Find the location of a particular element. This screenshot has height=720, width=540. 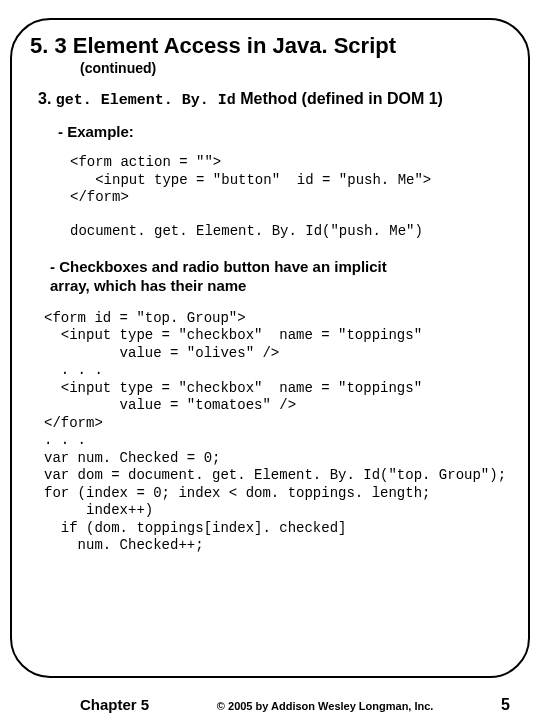

heading-code: get. Element. By. Id is located at coordinates (146, 100).